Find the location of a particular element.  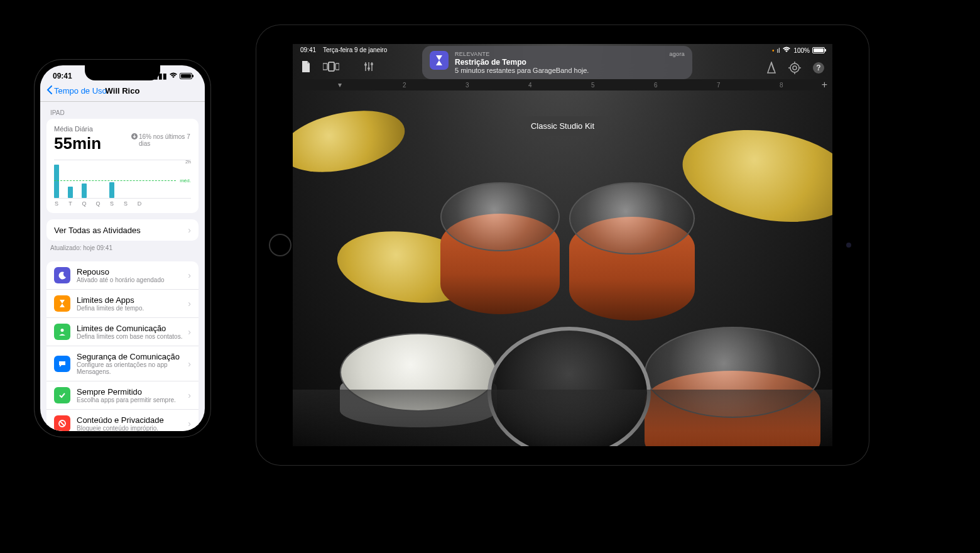

screen-time-notification: RELEVANTE agora Restrição de Tempo 5 min… is located at coordinates (557, 63).